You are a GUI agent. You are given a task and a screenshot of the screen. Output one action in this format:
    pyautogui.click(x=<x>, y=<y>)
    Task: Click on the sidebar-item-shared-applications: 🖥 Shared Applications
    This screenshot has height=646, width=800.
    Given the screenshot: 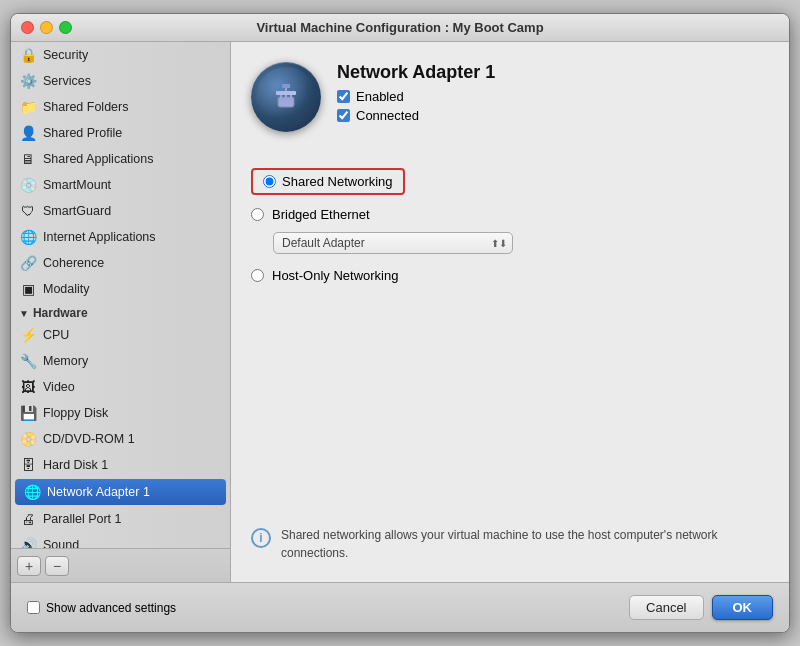 What is the action you would take?
    pyautogui.click(x=120, y=159)
    